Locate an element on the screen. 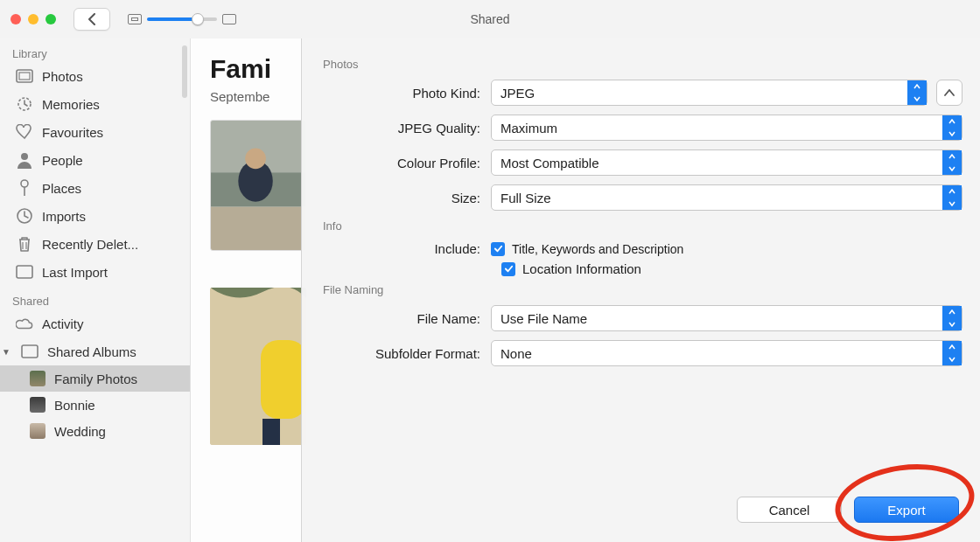 The image size is (980, 542). person-icon is located at coordinates (24, 160).